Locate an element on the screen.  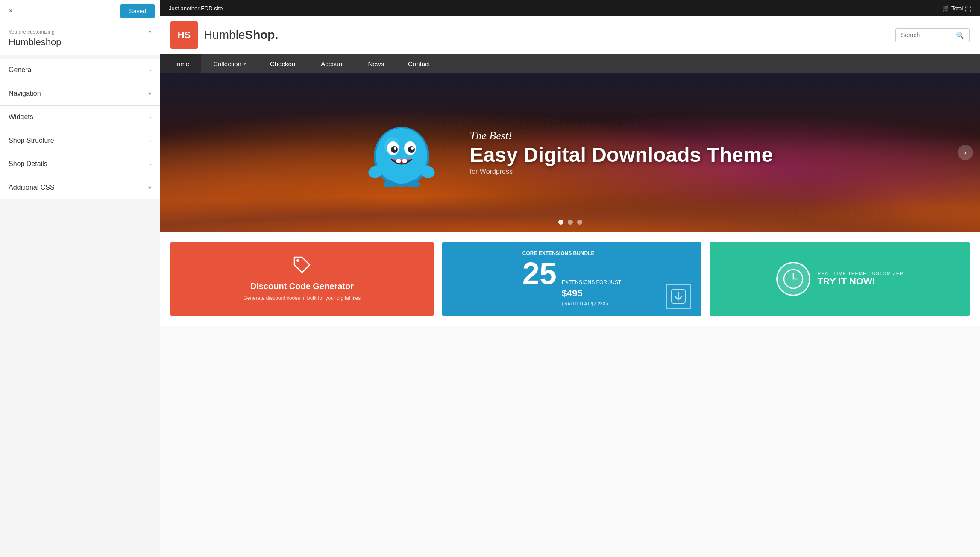
extensions-info: EXTENSIONS FOR JUST $495 ( valued at $2,… is located at coordinates (591, 293).